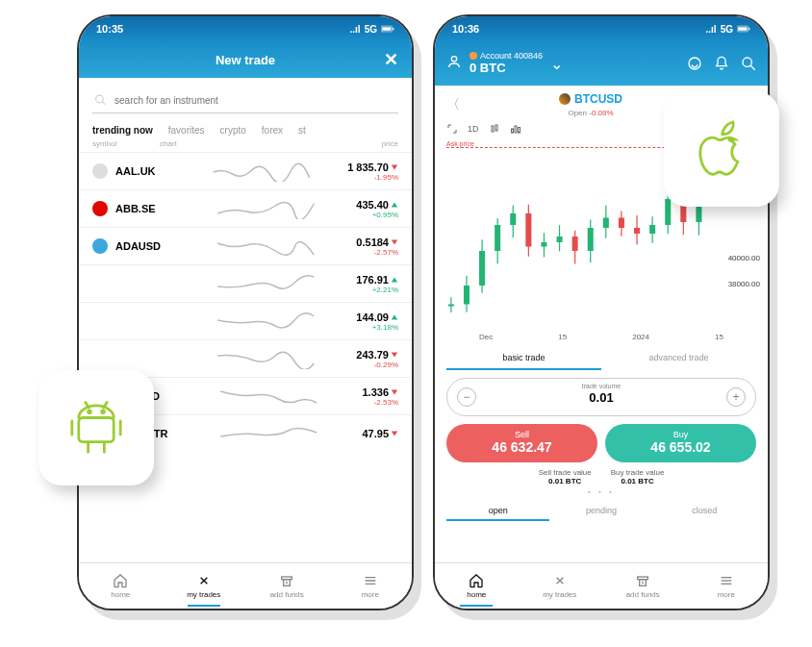 This screenshot has height=647, width=812. I want to click on account-header: Account 400846 0 BTC ⌄, so click(601, 63).